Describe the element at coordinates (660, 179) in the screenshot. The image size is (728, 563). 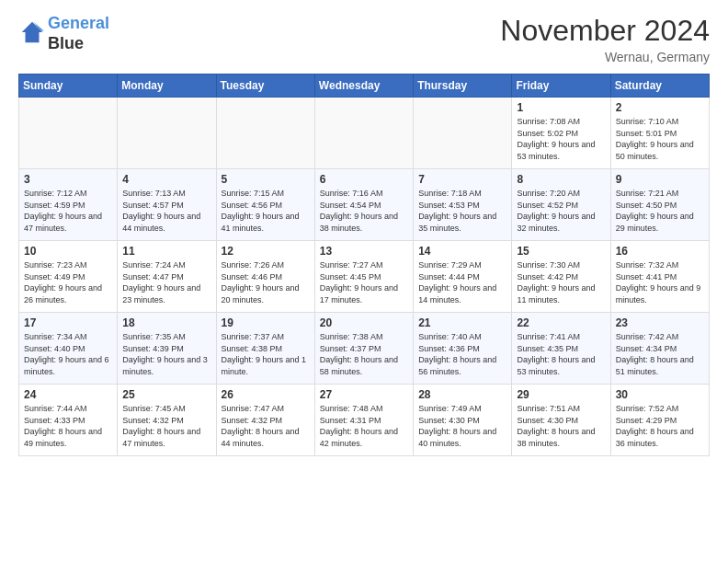
I see `day-number: 9` at that location.